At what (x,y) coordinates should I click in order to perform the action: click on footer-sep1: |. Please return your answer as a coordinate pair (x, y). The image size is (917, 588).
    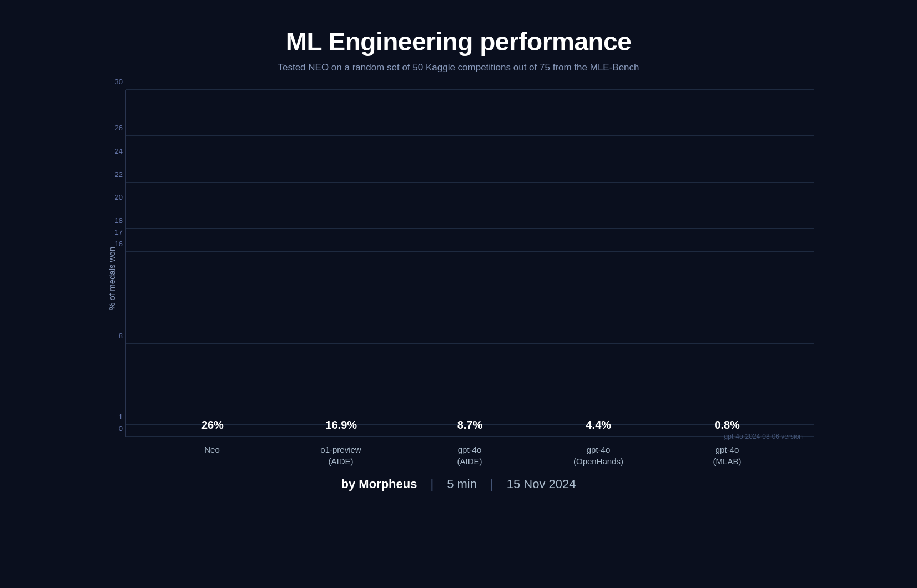
    Looking at the image, I should click on (432, 484).